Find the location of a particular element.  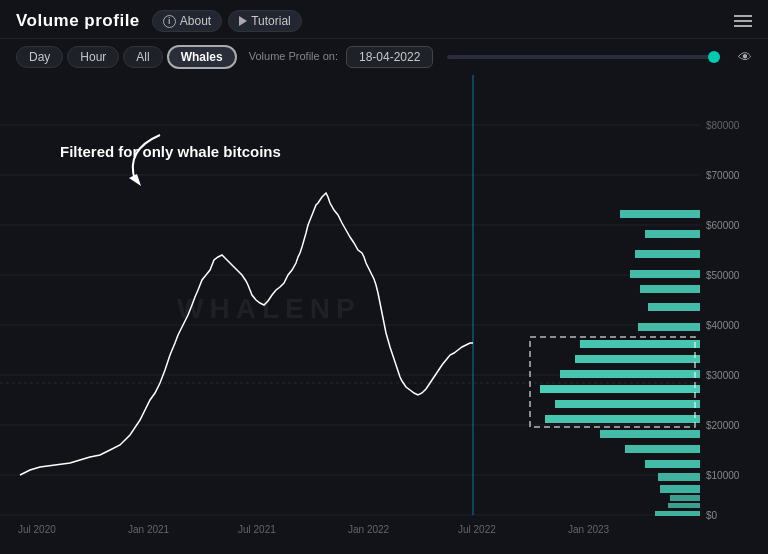

svg-text: $80000 is located at coordinates (723, 126).